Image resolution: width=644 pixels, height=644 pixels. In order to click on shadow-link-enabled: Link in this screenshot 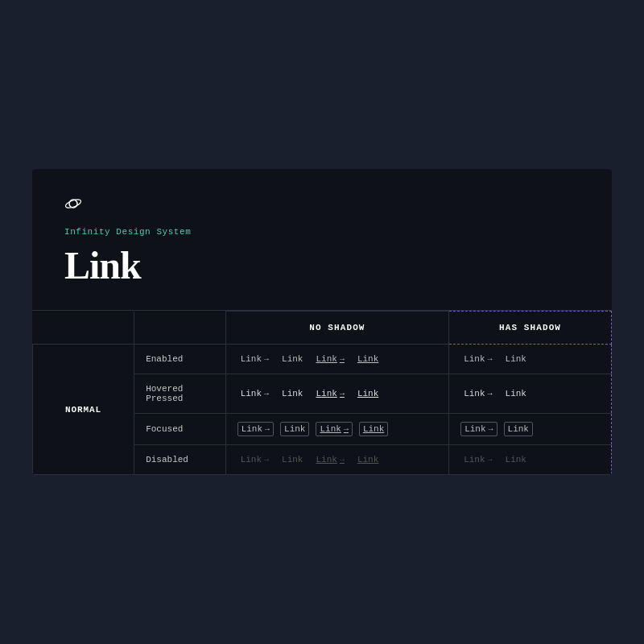, I will do `click(516, 359)`.